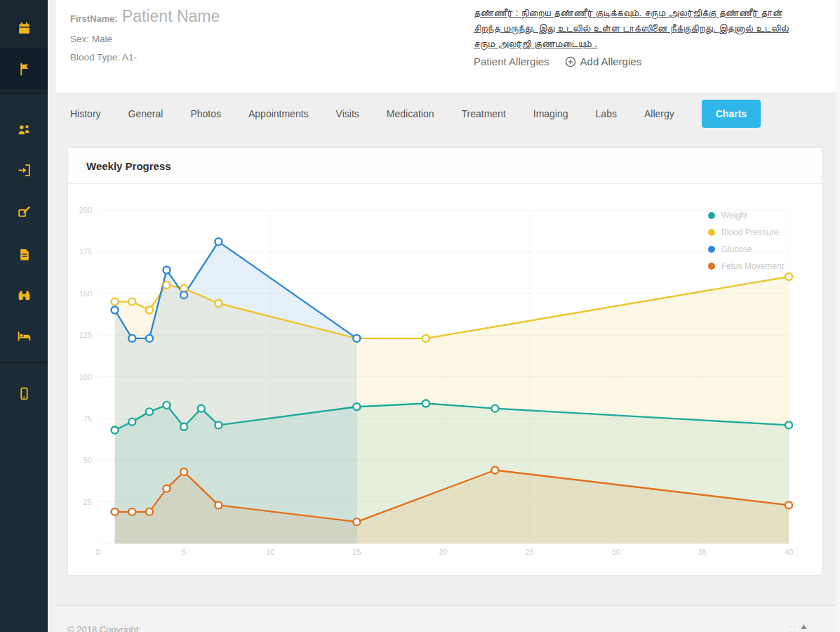  What do you see at coordinates (24, 211) in the screenshot?
I see `sidebar-item-edit` at bounding box center [24, 211].